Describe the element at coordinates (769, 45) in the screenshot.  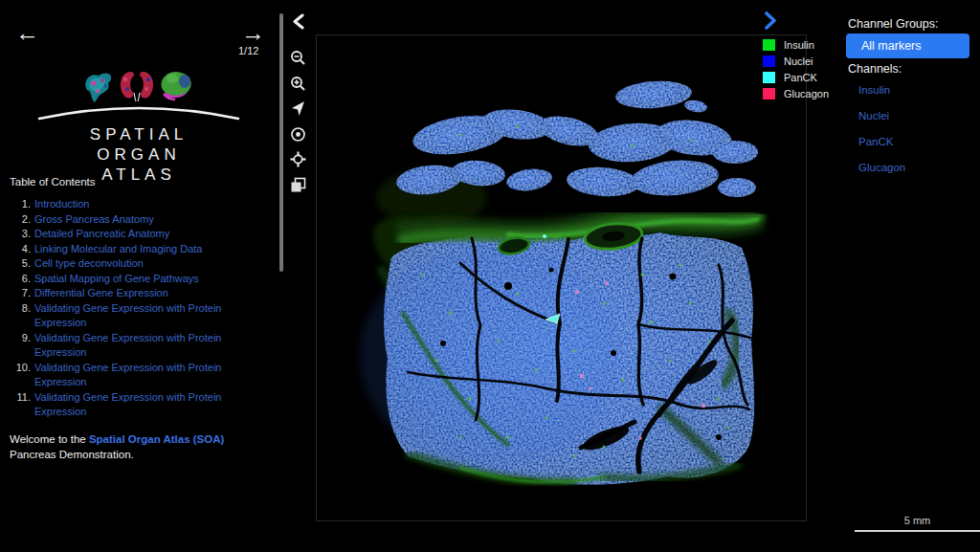
I see `insulin-swatch` at that location.